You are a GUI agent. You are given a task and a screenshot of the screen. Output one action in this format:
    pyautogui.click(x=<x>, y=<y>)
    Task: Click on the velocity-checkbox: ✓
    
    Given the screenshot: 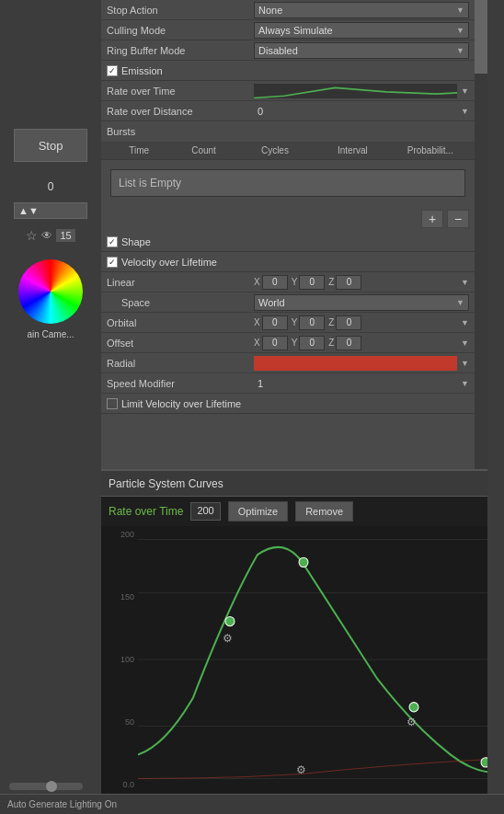 What is the action you would take?
    pyautogui.click(x=112, y=262)
    